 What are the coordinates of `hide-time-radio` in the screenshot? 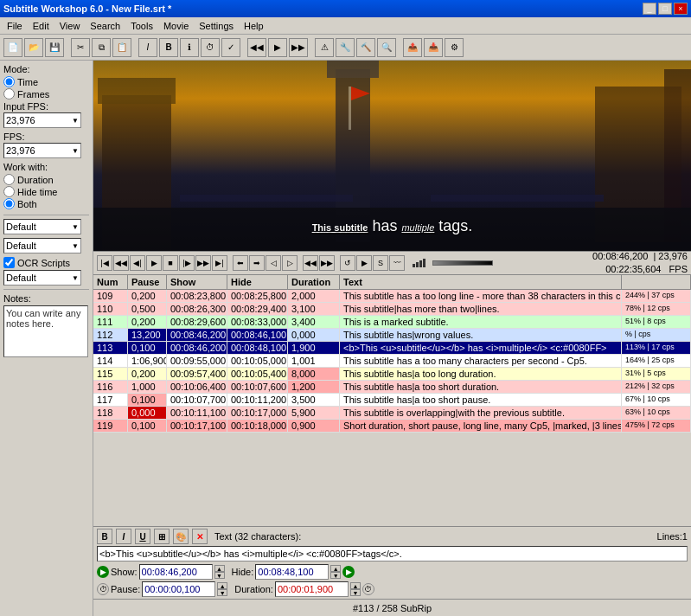 It's located at (9, 192).